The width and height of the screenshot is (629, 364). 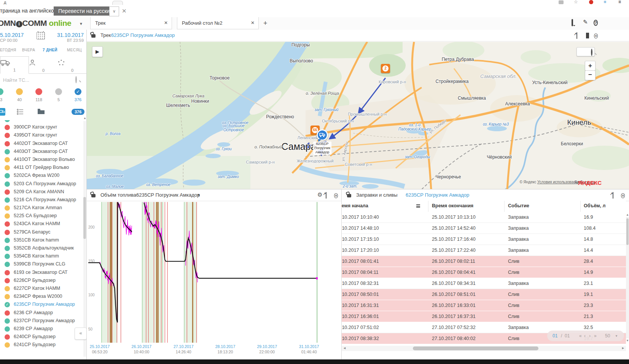 I want to click on col-end-time: Время окончания, so click(x=453, y=206).